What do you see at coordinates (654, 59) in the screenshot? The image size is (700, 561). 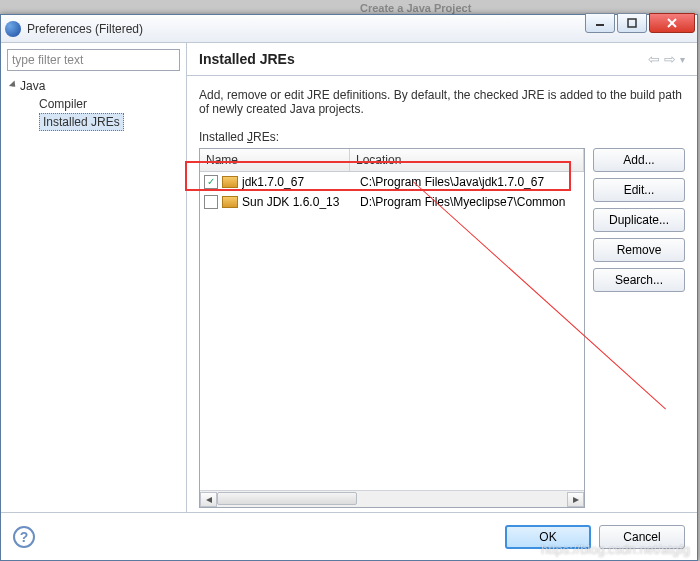 I see `back-icon: ⇦` at bounding box center [654, 59].